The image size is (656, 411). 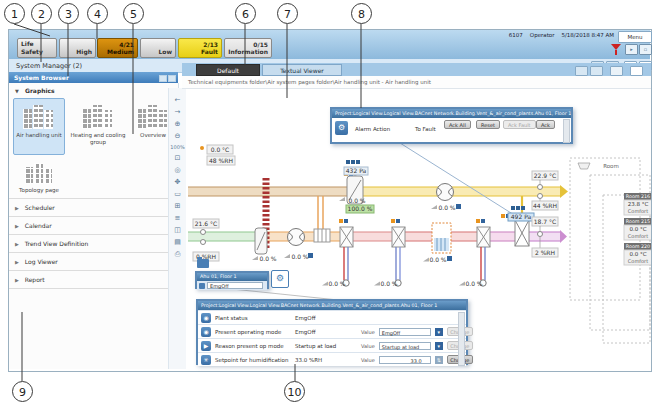 I want to click on zoom-in-icon: ⊕, so click(x=178, y=124).